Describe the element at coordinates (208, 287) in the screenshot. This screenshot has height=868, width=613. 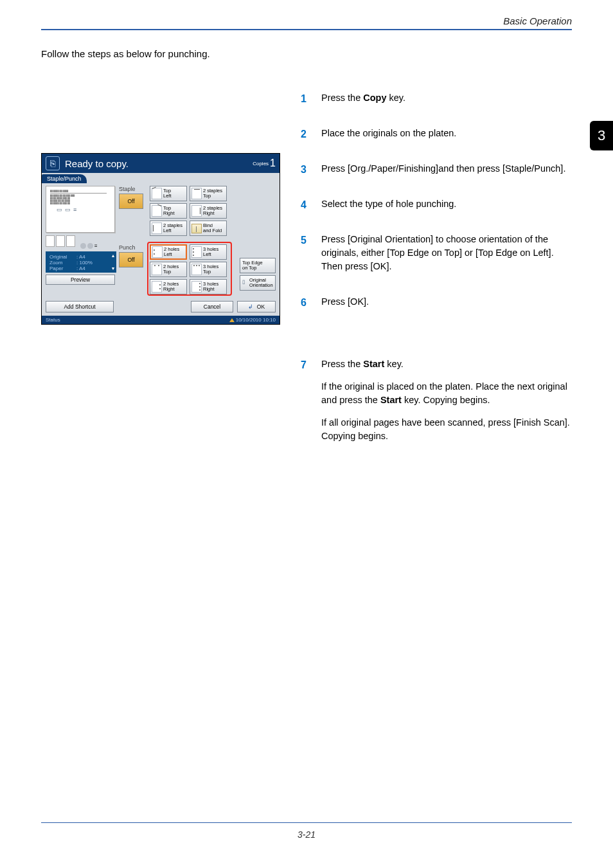
I see `opt-3holes-right: 3 holesRight` at that location.